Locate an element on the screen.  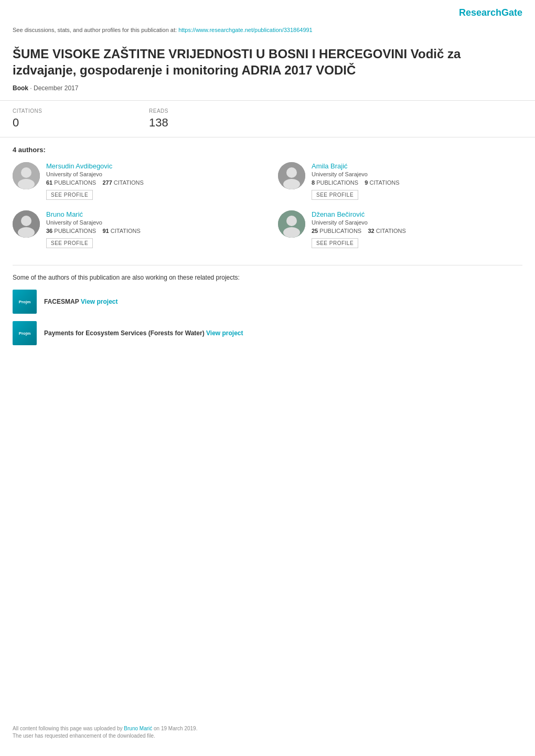
author2-pub-count: 8 is located at coordinates (313, 183).